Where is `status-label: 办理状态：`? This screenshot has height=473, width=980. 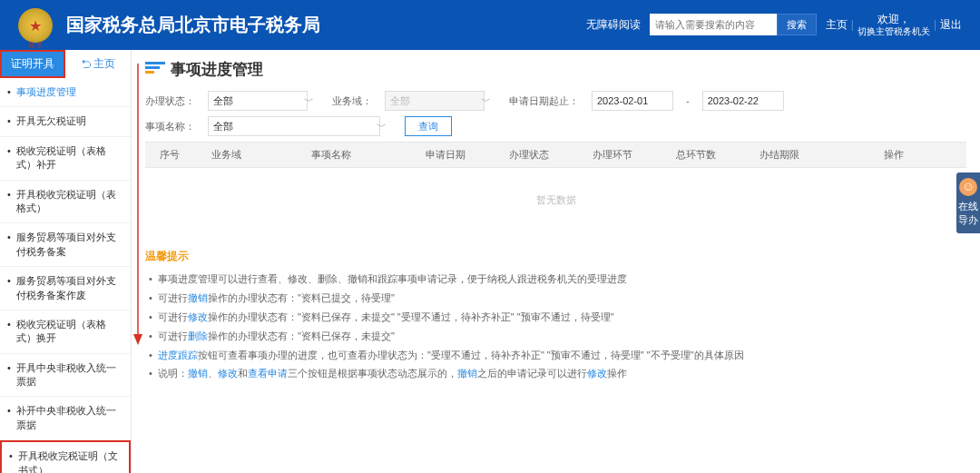
status-label: 办理状态： is located at coordinates (171, 102).